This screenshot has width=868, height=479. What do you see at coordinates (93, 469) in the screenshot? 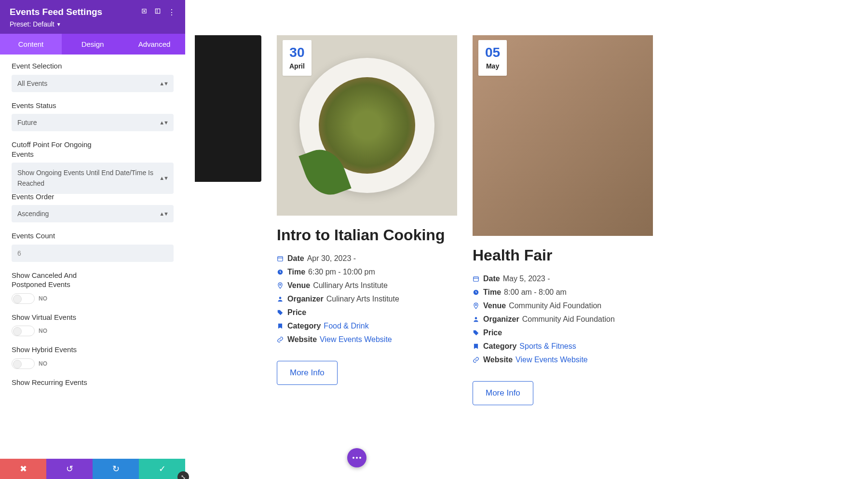
I see `sidebar-footer: ✖ ↺ ↻ ✓` at bounding box center [93, 469].